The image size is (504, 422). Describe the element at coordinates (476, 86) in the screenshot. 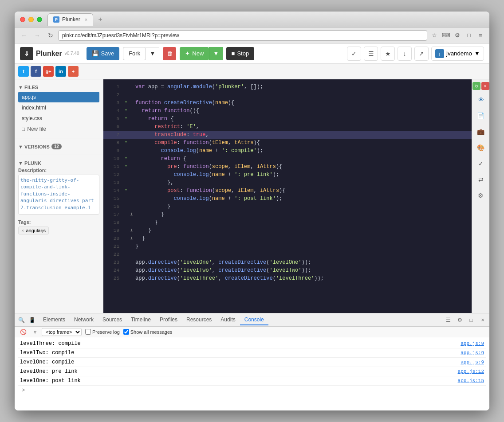

I see `preview-refresh-button: ↻` at that location.